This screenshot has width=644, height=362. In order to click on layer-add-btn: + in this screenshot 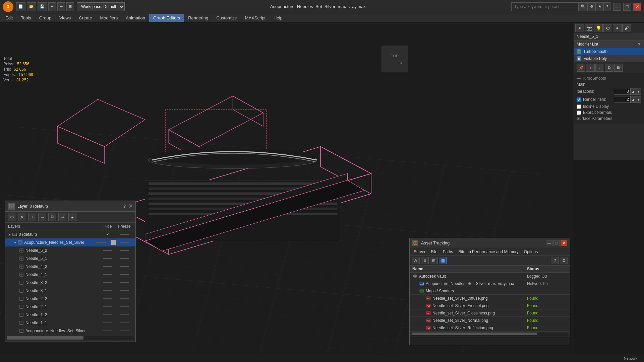, I will do `click(32, 217)`.